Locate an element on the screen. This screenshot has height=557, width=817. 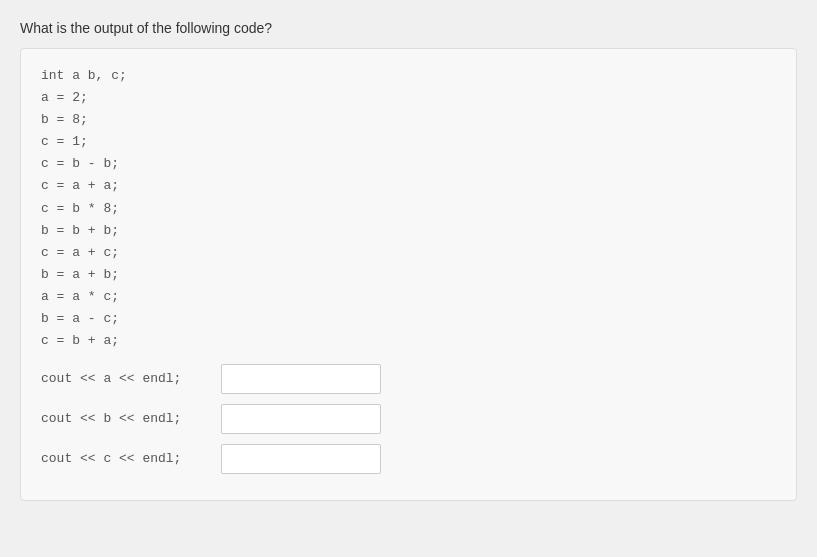
answer-row-b: cout << b << endl; is located at coordinates (408, 419).